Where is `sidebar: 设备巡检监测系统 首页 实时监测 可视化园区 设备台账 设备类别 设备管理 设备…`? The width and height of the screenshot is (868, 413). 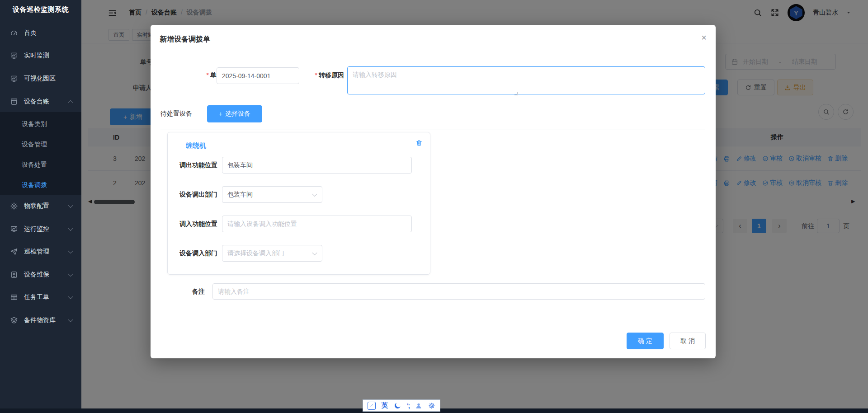 sidebar: 设备巡检监测系统 首页 实时监测 可视化园区 设备台账 设备类别 设备管理 设备… is located at coordinates (41, 204).